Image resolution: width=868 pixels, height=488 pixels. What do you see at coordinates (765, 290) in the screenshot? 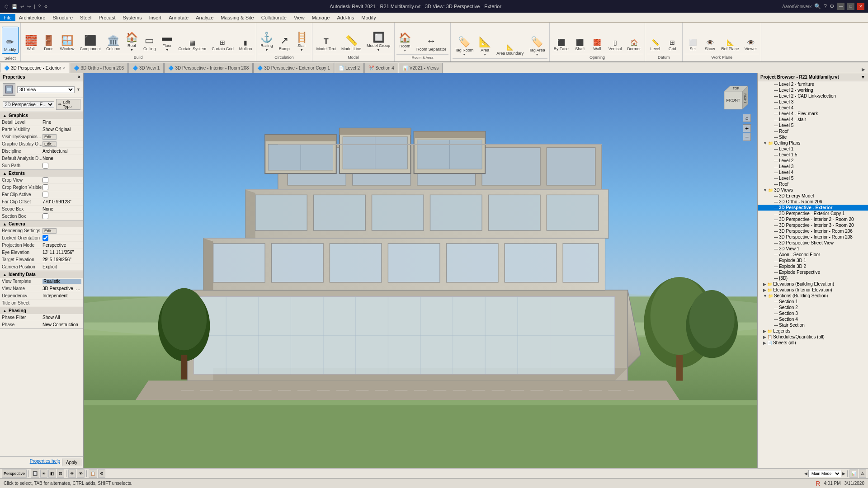
I see `elev-int-expand: ▶` at bounding box center [765, 290].